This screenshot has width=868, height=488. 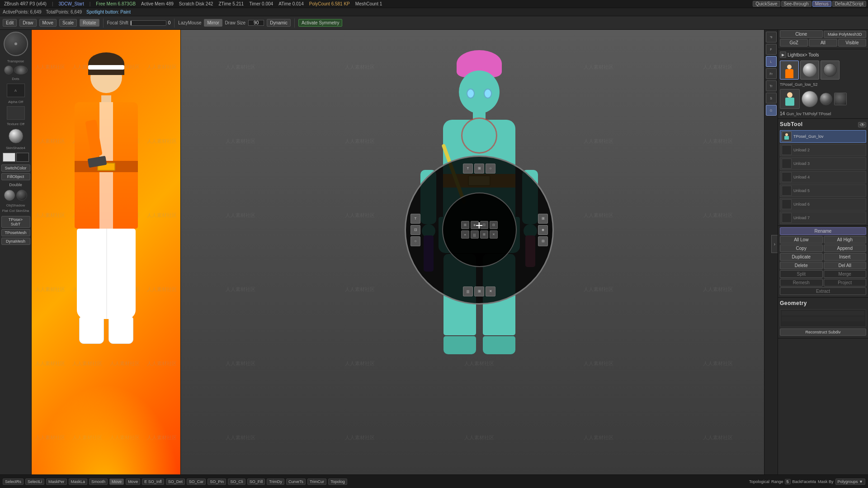 What do you see at coordinates (774, 244) in the screenshot?
I see `collapse-panel-arrow: ›` at bounding box center [774, 244].